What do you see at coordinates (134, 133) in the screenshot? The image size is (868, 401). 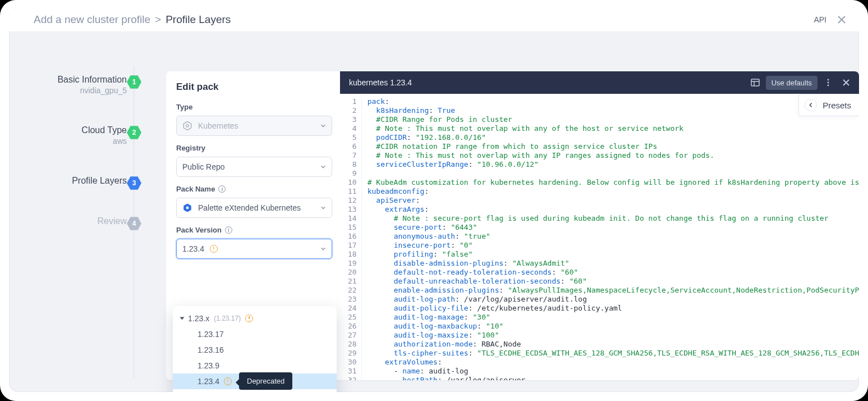 I see `step-number-badge: 2` at bounding box center [134, 133].